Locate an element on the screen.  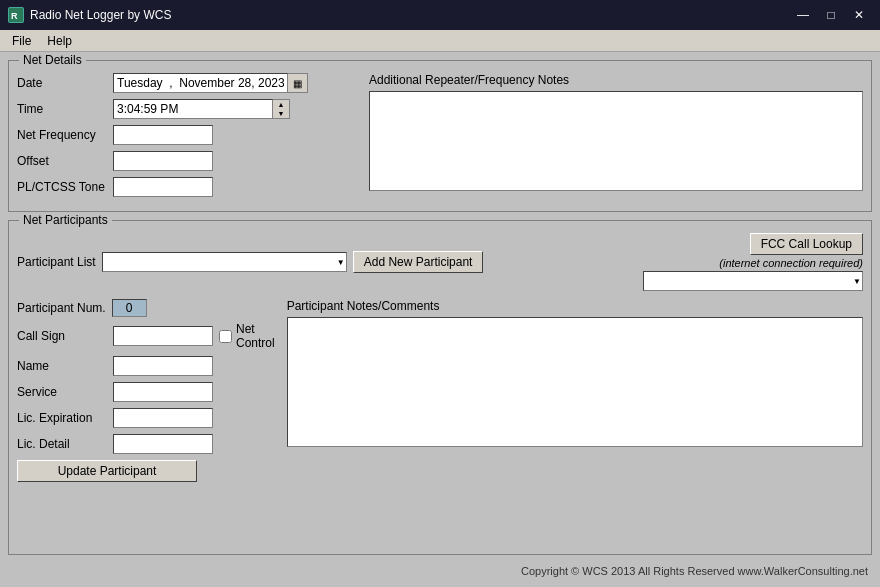
participant-comments-textarea is located at coordinates (575, 382).